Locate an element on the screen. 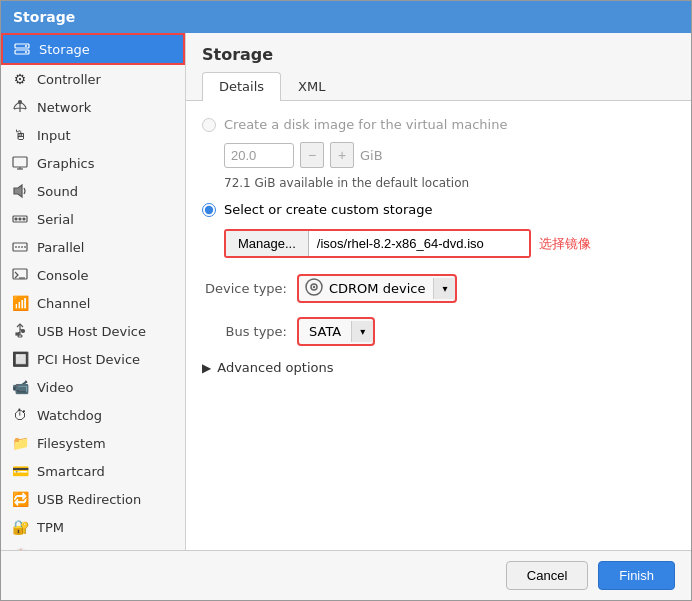 Image resolution: width=692 pixels, height=601 pixels. decrease-size-button: − is located at coordinates (312, 155).